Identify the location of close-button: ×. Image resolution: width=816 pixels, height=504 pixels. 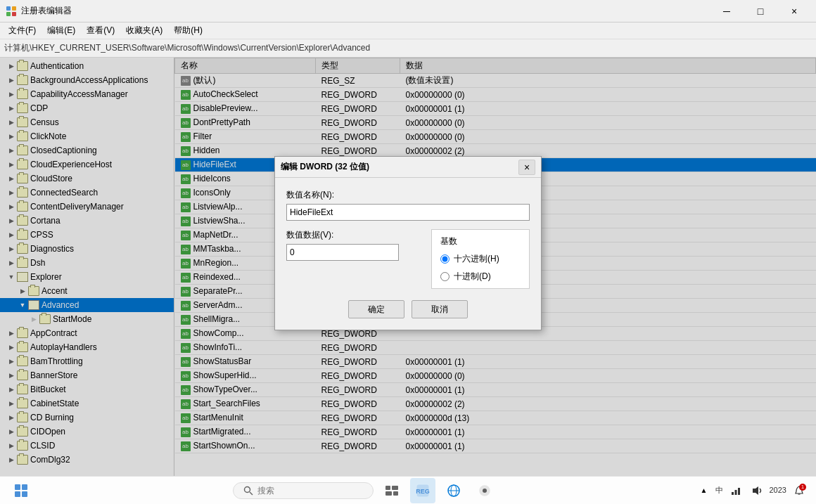
(794, 11).